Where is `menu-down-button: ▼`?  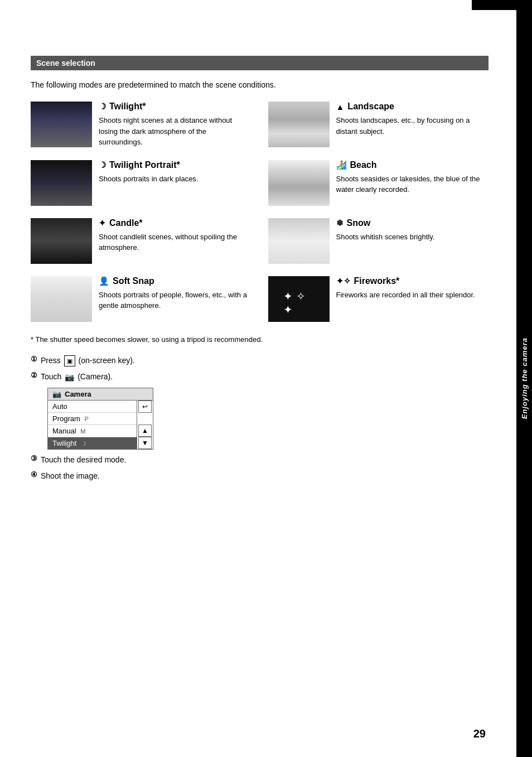 menu-down-button: ▼ is located at coordinates (145, 443).